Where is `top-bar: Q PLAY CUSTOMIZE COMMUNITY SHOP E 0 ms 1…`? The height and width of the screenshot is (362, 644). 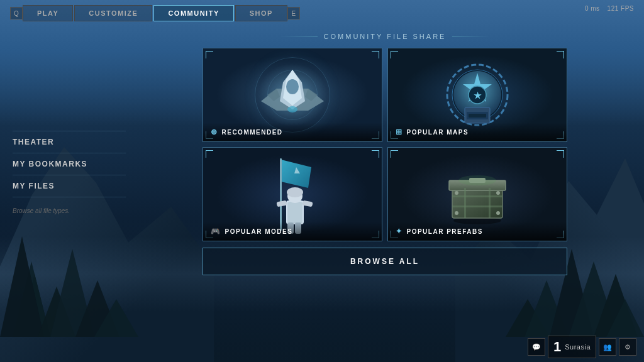 top-bar: Q PLAY CUSTOMIZE COMMUNITY SHOP E 0 ms 1… is located at coordinates (322, 13).